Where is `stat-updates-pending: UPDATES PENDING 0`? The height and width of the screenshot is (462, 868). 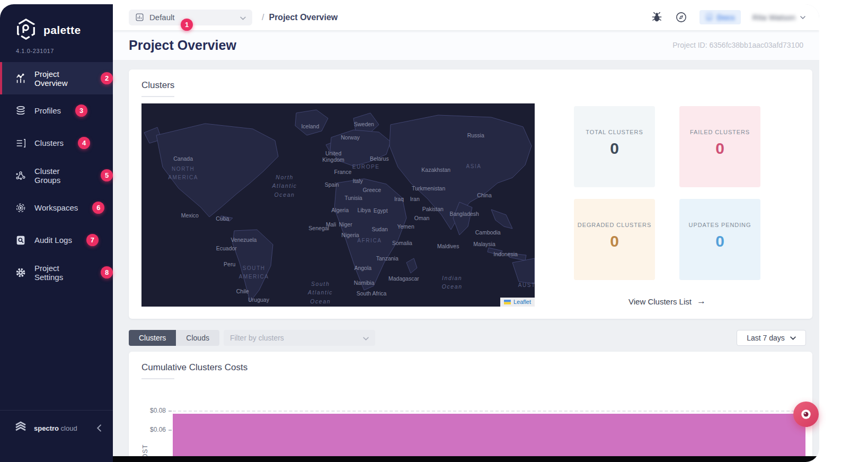 stat-updates-pending: UPDATES PENDING 0 is located at coordinates (720, 240).